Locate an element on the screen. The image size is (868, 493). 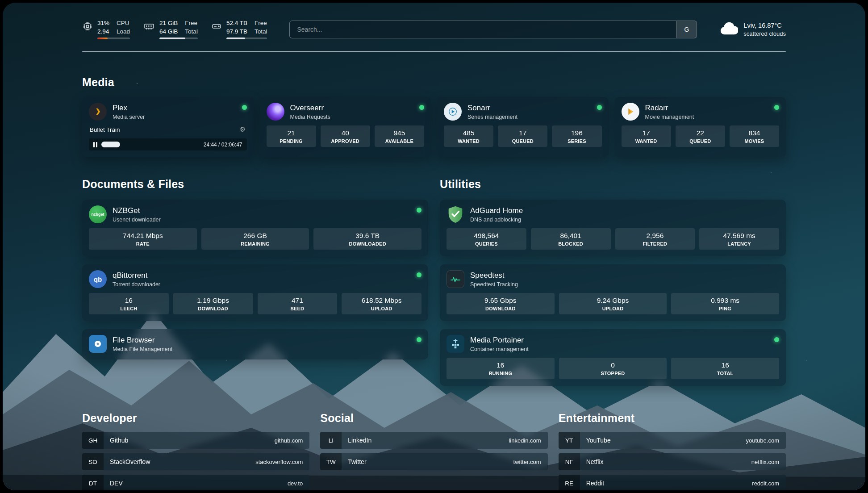
bookmark-stackoverflow: SO StackOverflow stackoverflow.com is located at coordinates (196, 462).